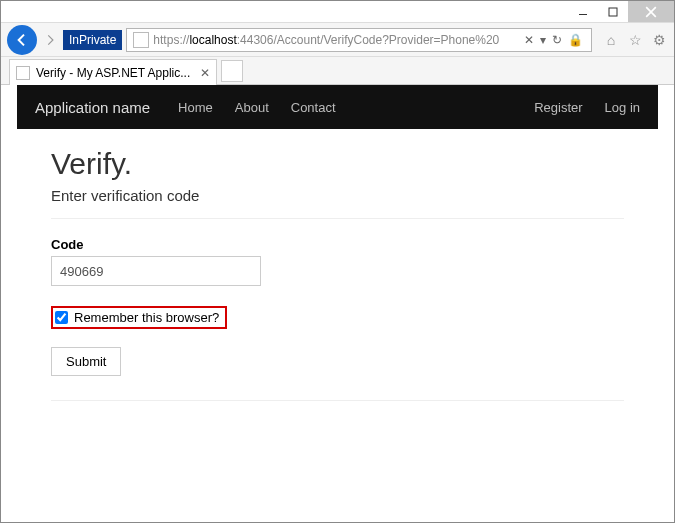  What do you see at coordinates (232, 71) in the screenshot?
I see `new-tab-button` at bounding box center [232, 71].